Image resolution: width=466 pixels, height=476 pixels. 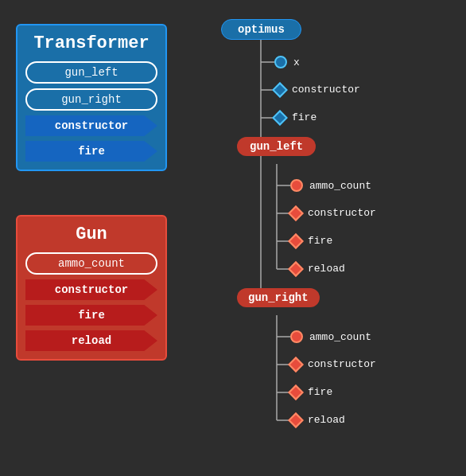 What do you see at coordinates (91, 43) in the screenshot?
I see `transformer-title: Transformer` at bounding box center [91, 43].